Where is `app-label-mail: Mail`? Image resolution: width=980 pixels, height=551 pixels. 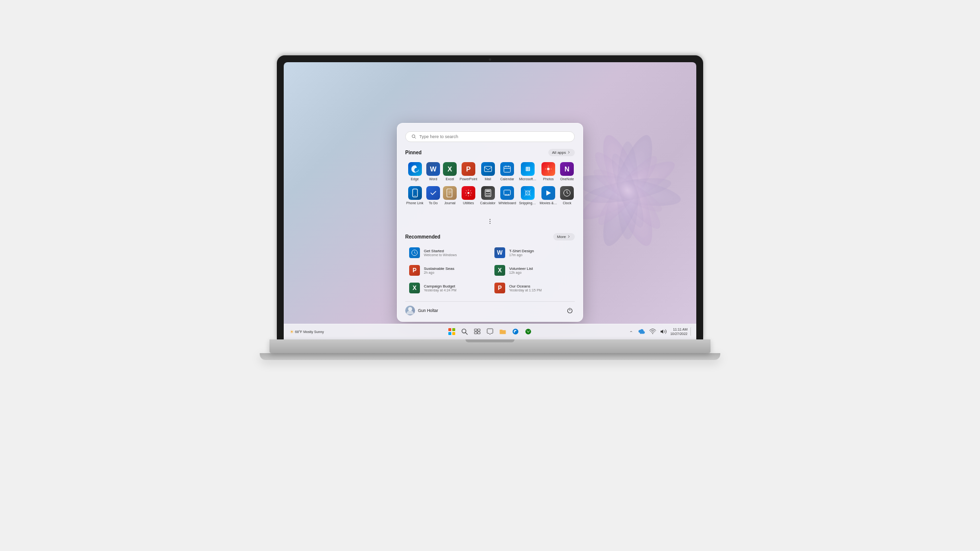 app-label-mail: Mail is located at coordinates (488, 179).